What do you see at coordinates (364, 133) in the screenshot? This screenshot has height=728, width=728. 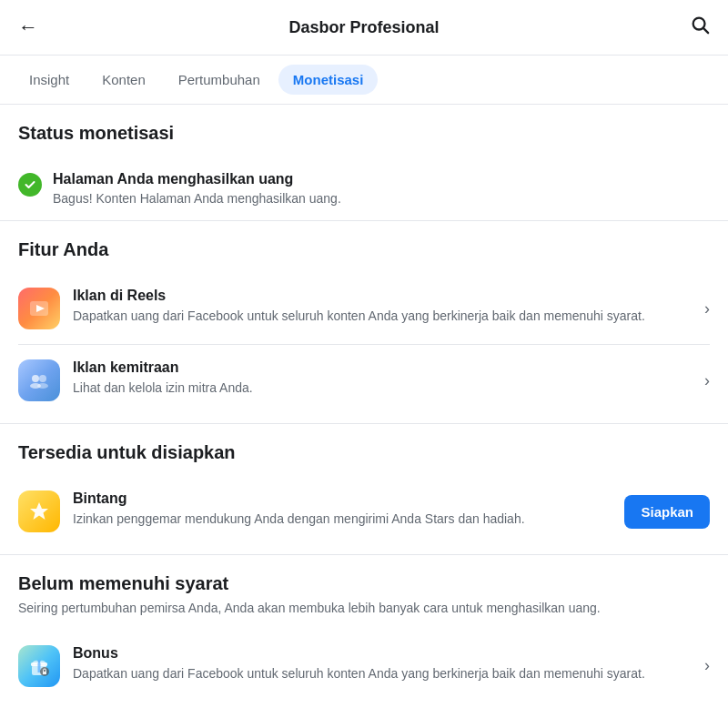 I see `status-section-title: Status monetisasi` at bounding box center [364, 133].